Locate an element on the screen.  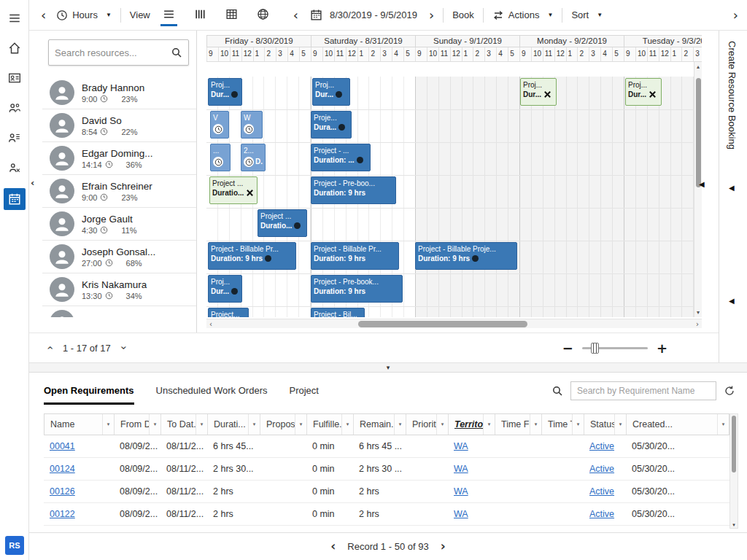
resource-row: David So 8:5422% is located at coordinates (120, 125).